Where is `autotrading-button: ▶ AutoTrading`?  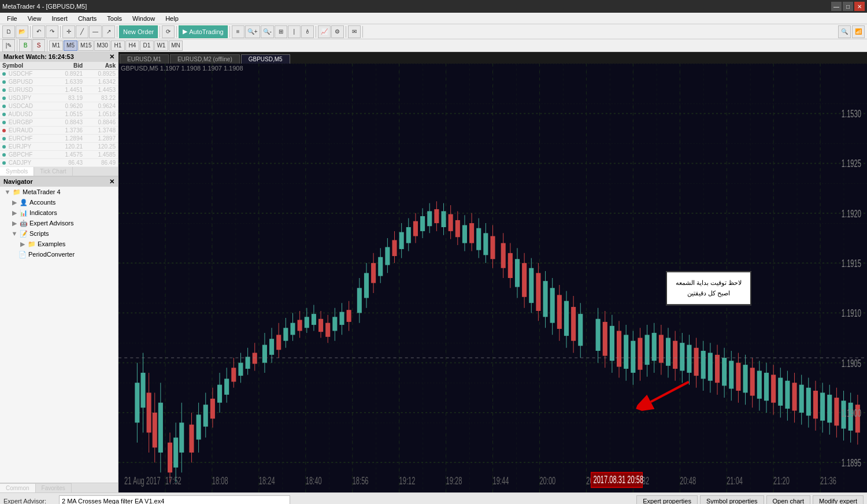 autotrading-button: ▶ AutoTrading is located at coordinates (203, 32).